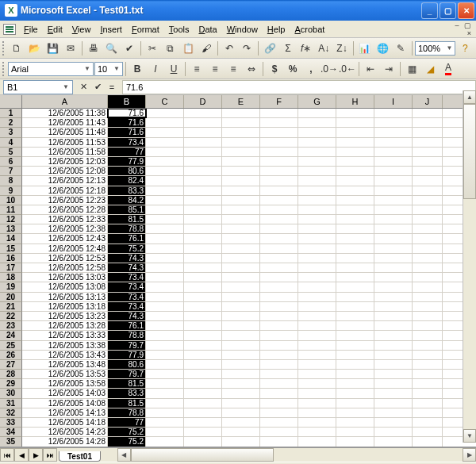  Describe the element at coordinates (11, 287) in the screenshot. I see `row-header: 19` at that location.